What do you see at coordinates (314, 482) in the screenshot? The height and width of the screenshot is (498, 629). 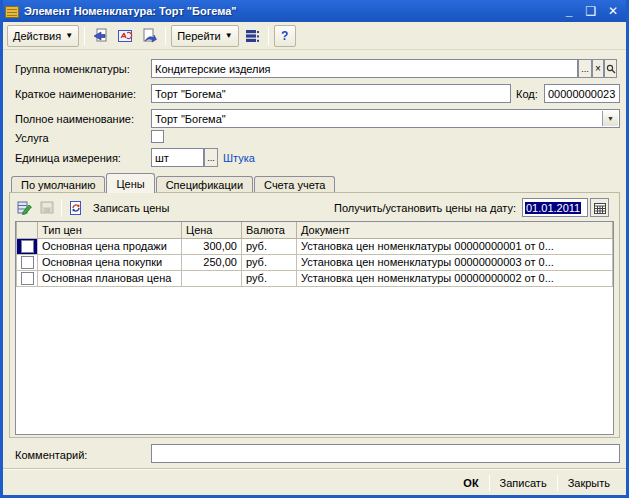 I see `footer-button-bar: ОК Записать Закрыть` at bounding box center [314, 482].